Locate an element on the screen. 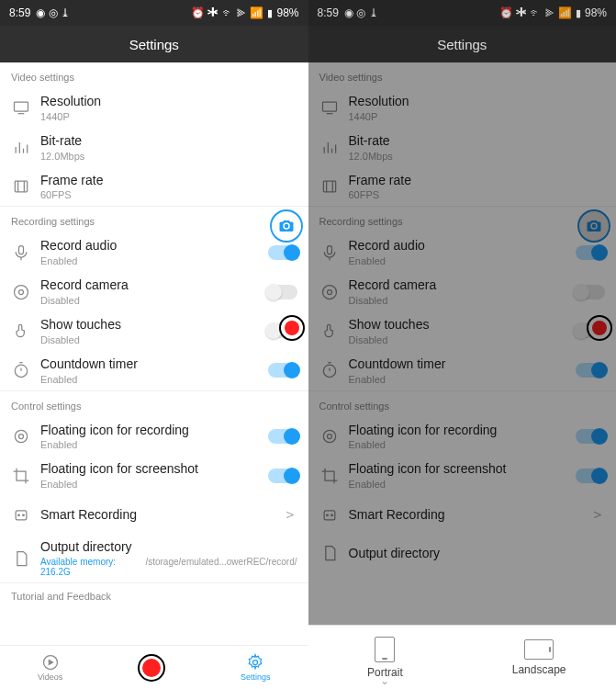 This screenshot has height=689, width=616. setting-show-touches: Show touches Disabled is located at coordinates (154, 331).